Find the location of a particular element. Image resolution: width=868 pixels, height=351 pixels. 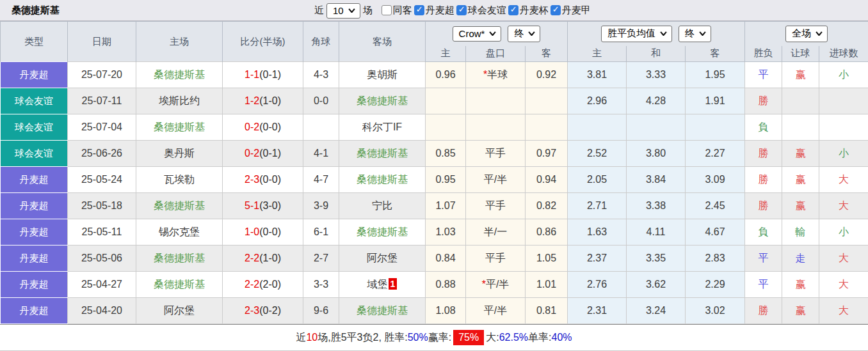

checkbox-label: 丹麦超 is located at coordinates (440, 10).